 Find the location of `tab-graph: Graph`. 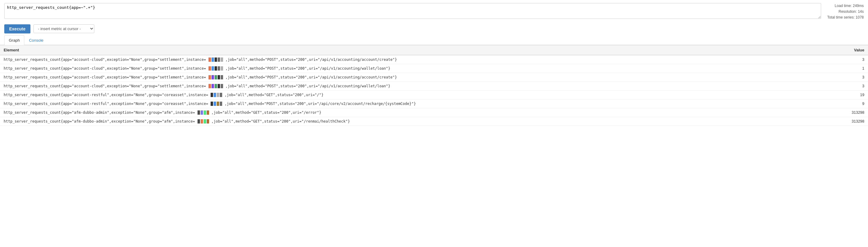

tab-graph: Graph is located at coordinates (14, 40).